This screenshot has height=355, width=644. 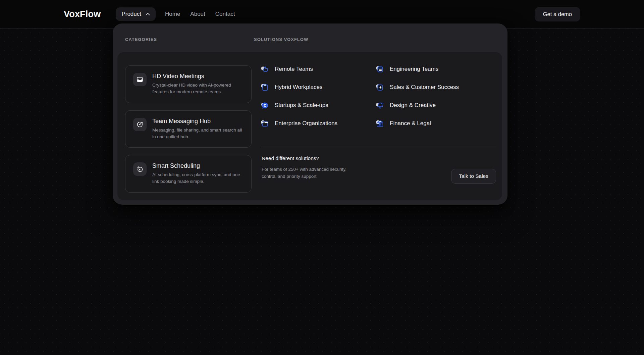 What do you see at coordinates (172, 14) in the screenshot?
I see `nav-link-home: Home` at bounding box center [172, 14].